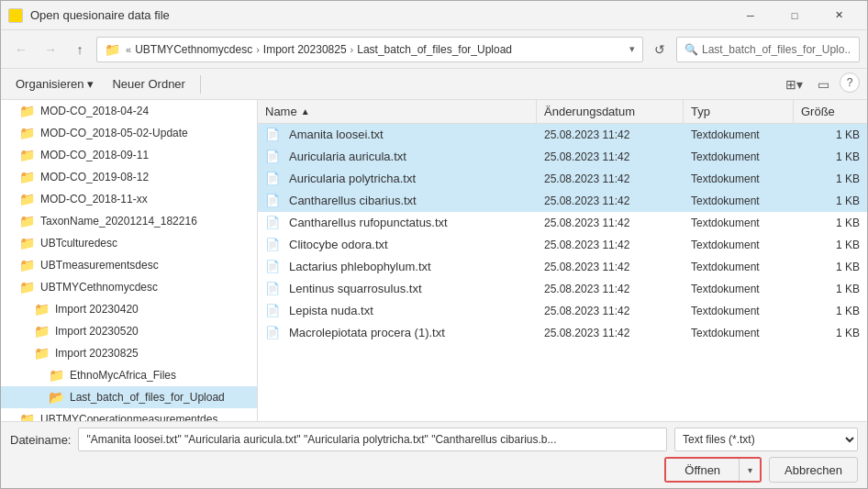 Image resolution: width=868 pixels, height=489 pixels. I want to click on title-bar: Open quesionaire data file ─ □ ✕, so click(434, 16).